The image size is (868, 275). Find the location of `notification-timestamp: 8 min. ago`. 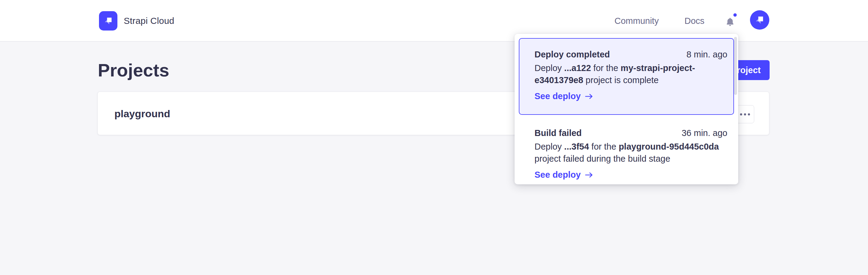

notification-timestamp: 8 min. ago is located at coordinates (707, 54).